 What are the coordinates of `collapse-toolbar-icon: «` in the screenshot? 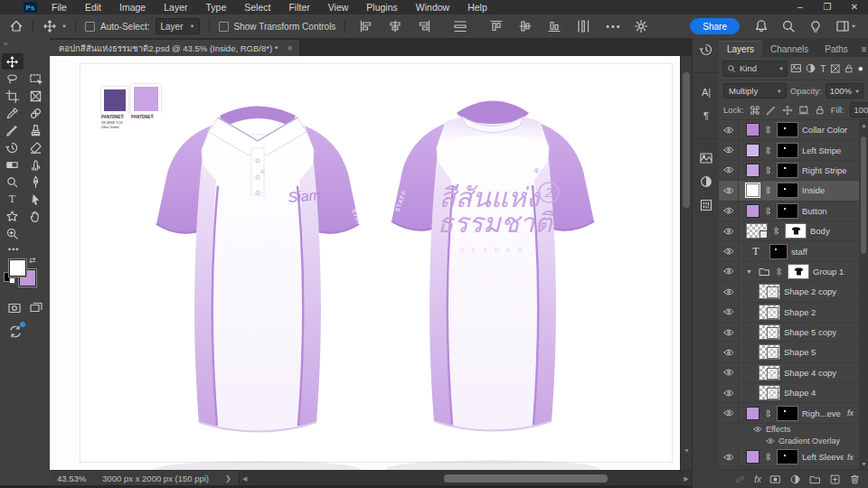 It's located at (25, 43).